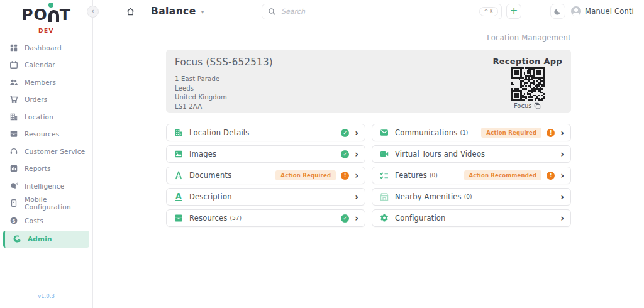 This screenshot has width=644, height=308. Describe the element at coordinates (576, 11) in the screenshot. I see `user-avatar` at that location.